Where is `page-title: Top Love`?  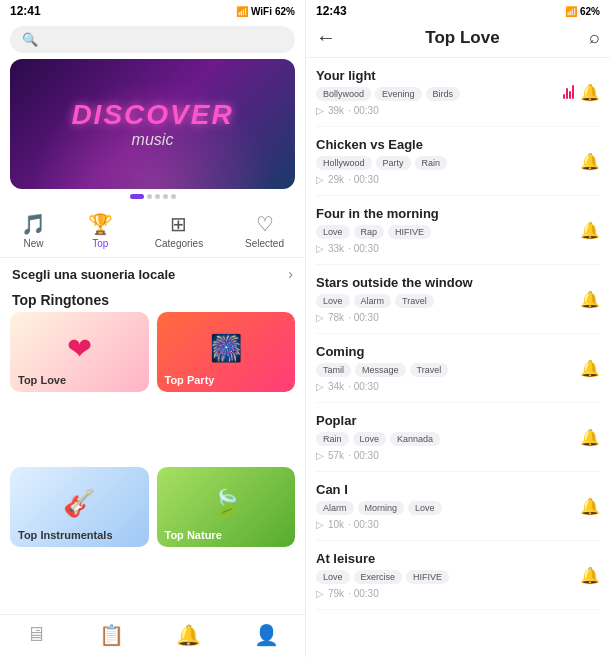
page-title: Top Love is located at coordinates (462, 38).